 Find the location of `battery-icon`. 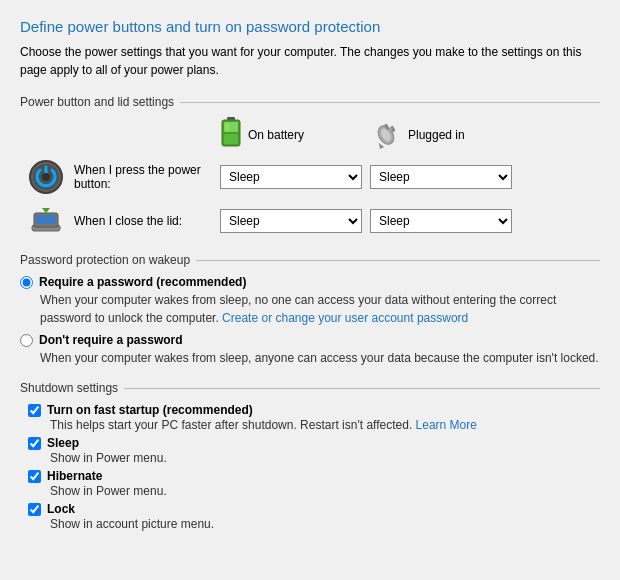

battery-icon is located at coordinates (231, 135).